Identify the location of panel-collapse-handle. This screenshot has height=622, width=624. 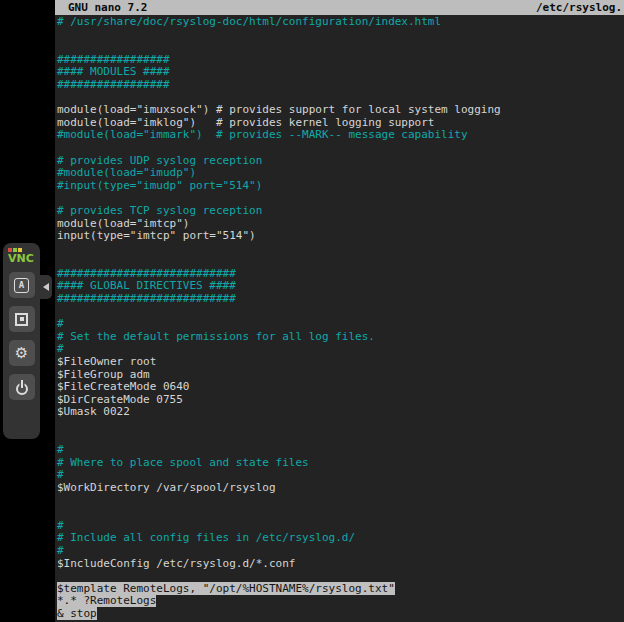
(46, 287).